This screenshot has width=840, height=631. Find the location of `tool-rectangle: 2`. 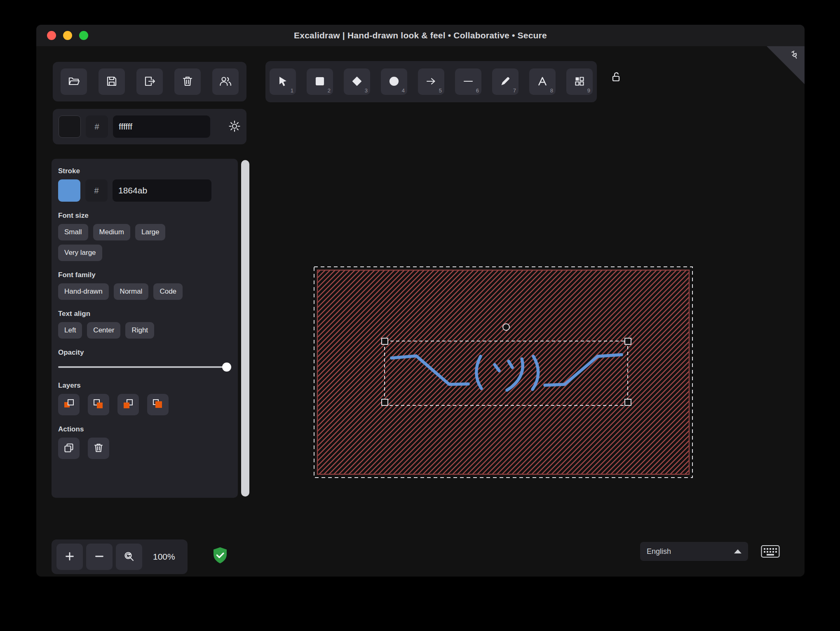

tool-rectangle: 2 is located at coordinates (320, 82).